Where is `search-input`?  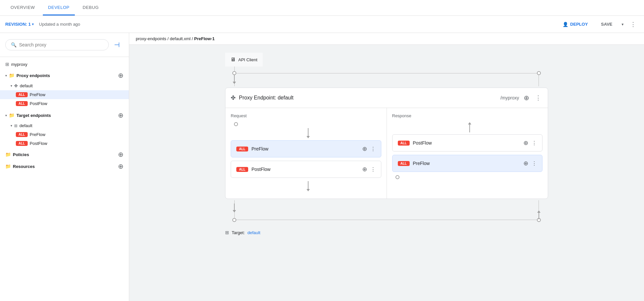 search-input is located at coordinates (61, 45).